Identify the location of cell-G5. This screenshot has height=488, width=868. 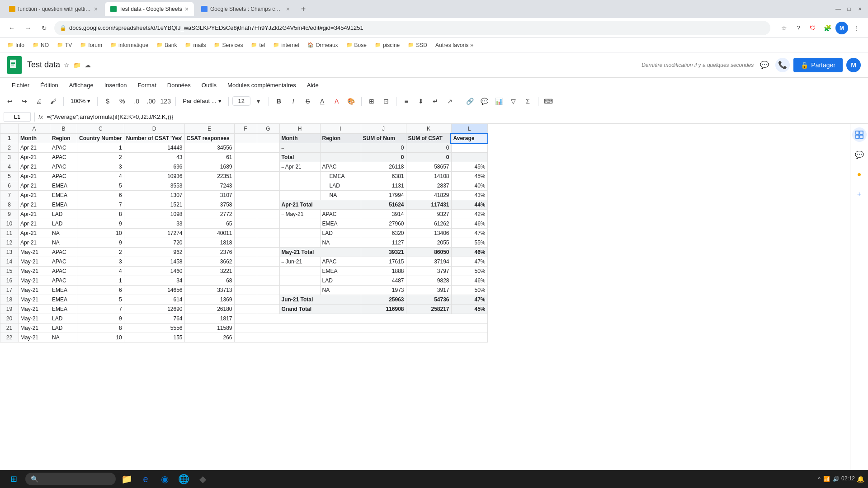
(268, 176).